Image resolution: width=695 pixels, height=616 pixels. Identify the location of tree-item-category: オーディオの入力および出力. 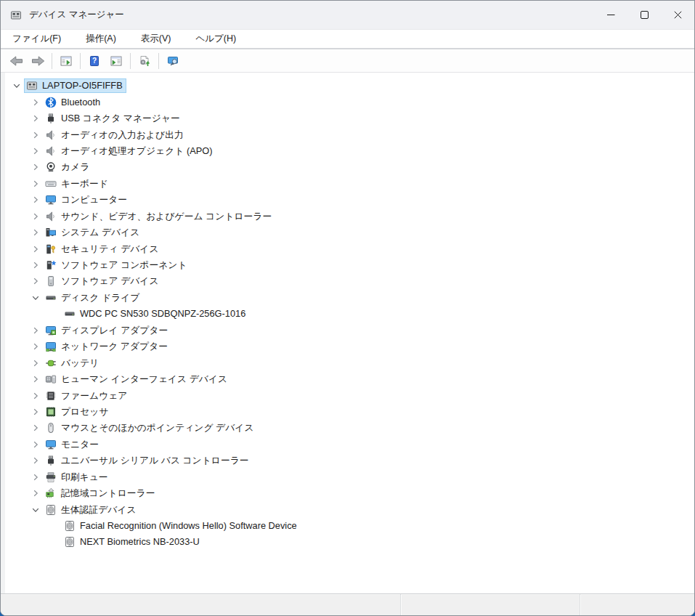
(350, 134).